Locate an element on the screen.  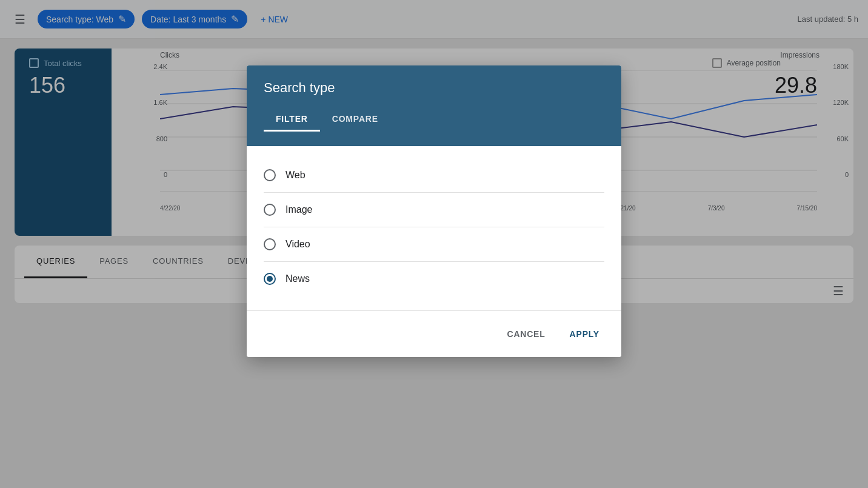
radio-web is located at coordinates (270, 175).